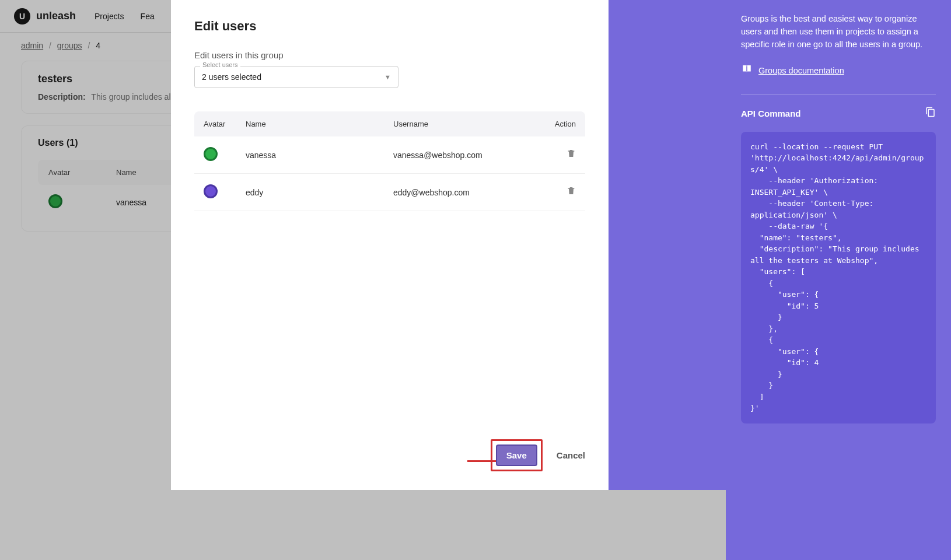 This screenshot has width=951, height=560. What do you see at coordinates (771, 114) in the screenshot?
I see `api-command-heading: API Command` at bounding box center [771, 114].